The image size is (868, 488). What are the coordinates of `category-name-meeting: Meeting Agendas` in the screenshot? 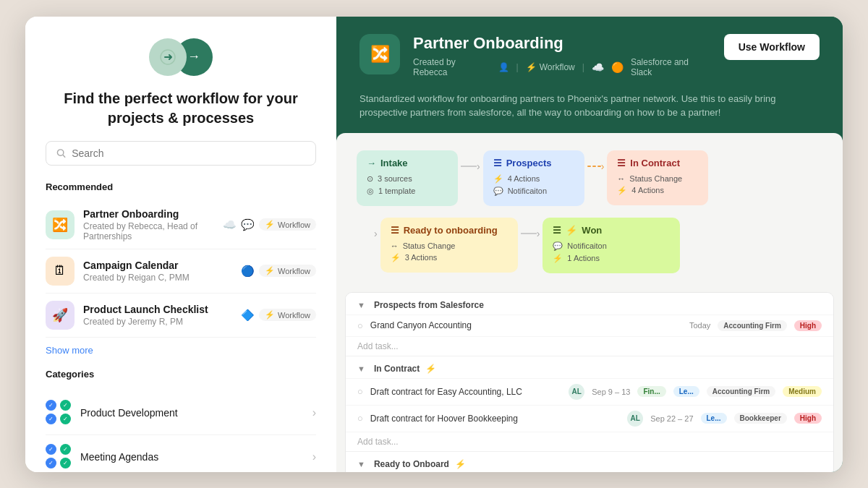 It's located at (197, 457).